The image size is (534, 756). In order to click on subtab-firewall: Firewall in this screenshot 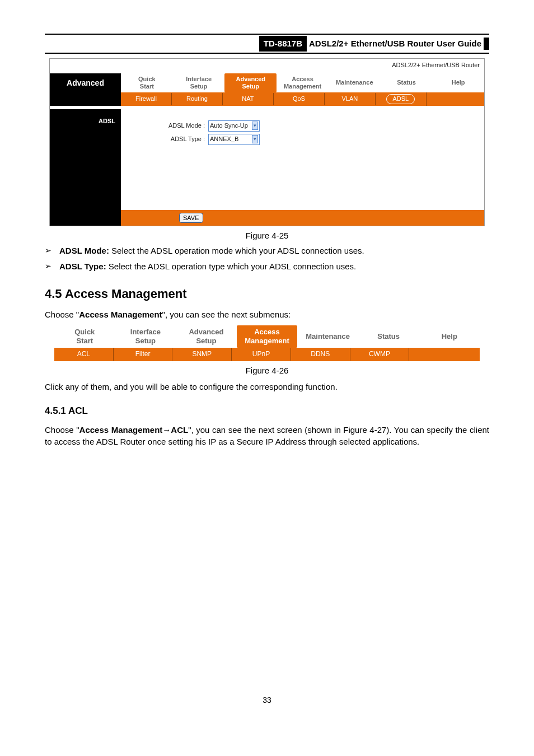, I will do `click(147, 99)`.